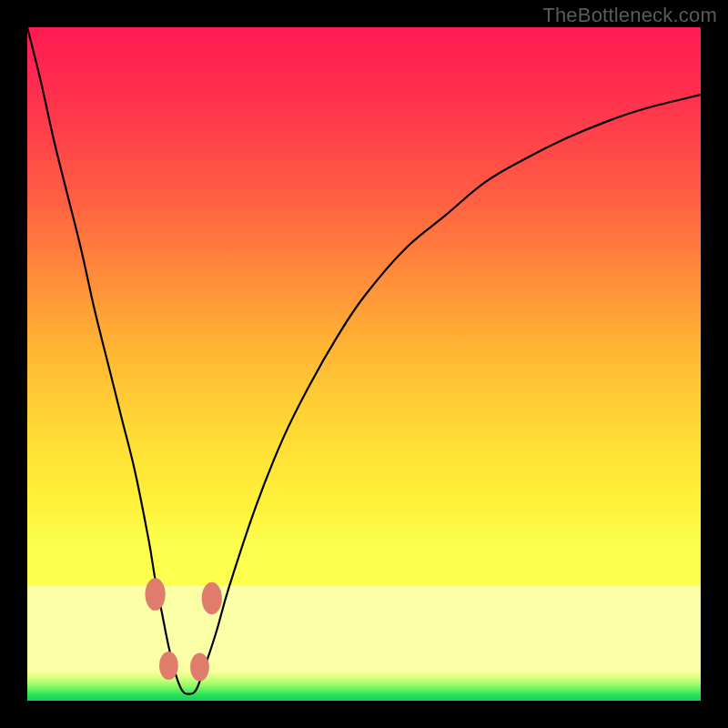  Describe the element at coordinates (169, 666) in the screenshot. I see `bead-left-lower` at that location.